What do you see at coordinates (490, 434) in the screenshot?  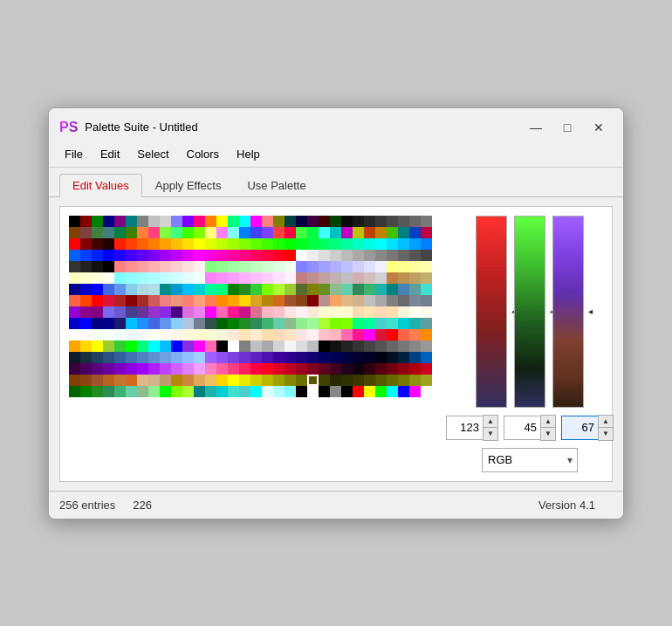 I see `spinner1-down: ▼` at bounding box center [490, 434].